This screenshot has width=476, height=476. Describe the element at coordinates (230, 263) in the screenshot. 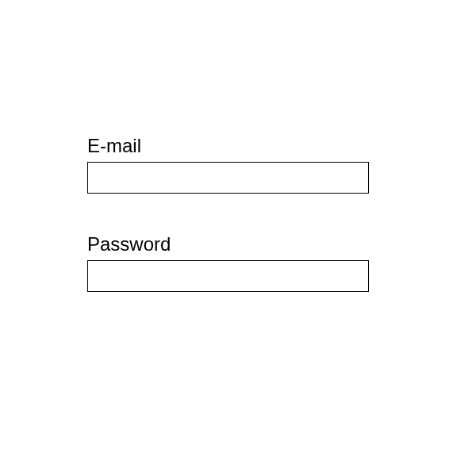

I see `password-field-group: Password` at that location.